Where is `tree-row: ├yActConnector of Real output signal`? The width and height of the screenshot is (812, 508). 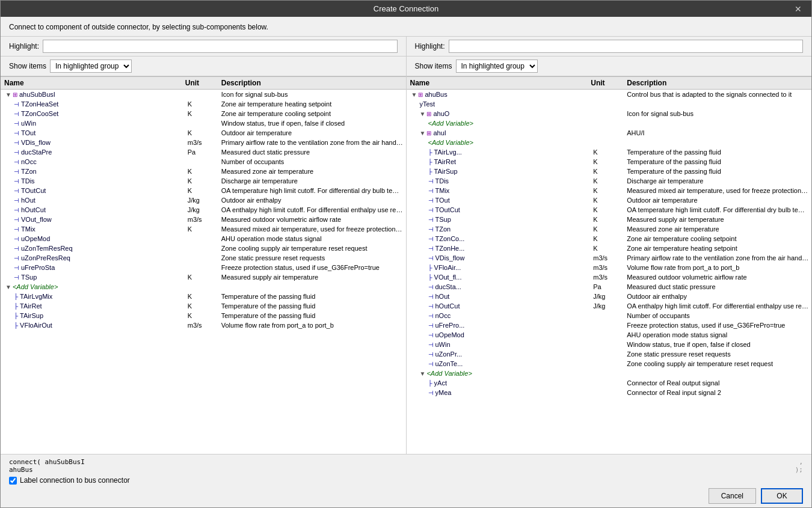
tree-row: ├yActConnector of Real output signal is located at coordinates (609, 383).